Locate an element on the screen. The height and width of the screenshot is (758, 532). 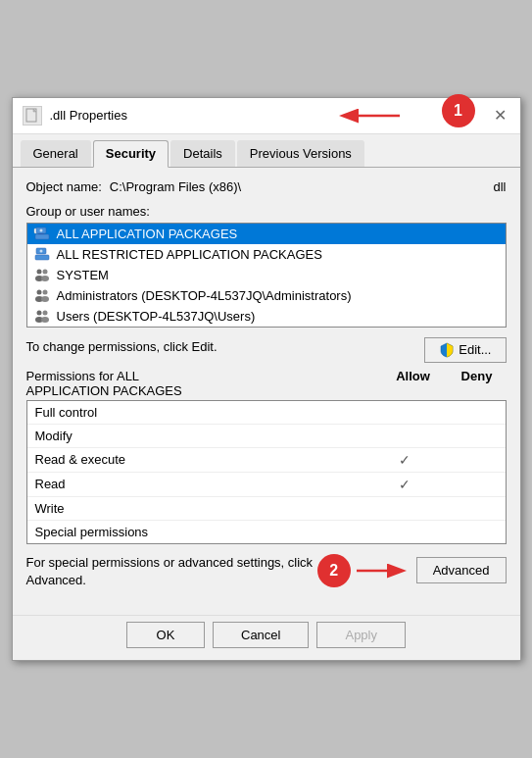
list-item: SYSTEM is located at coordinates (266, 275).